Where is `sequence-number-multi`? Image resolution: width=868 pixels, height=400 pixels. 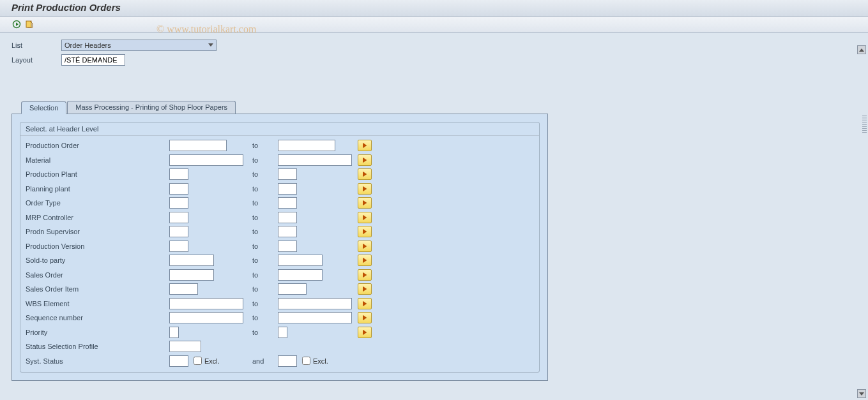 sequence-number-multi is located at coordinates (365, 318).